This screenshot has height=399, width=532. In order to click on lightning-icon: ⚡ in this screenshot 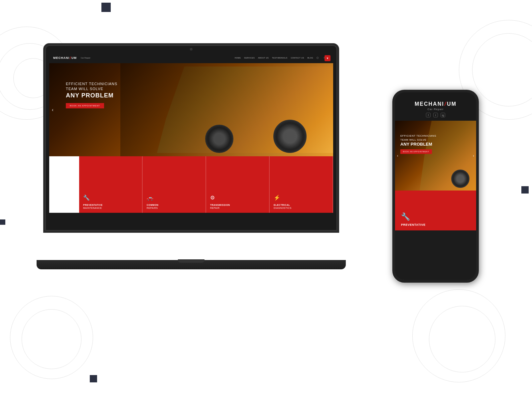, I will do `click(301, 198)`.